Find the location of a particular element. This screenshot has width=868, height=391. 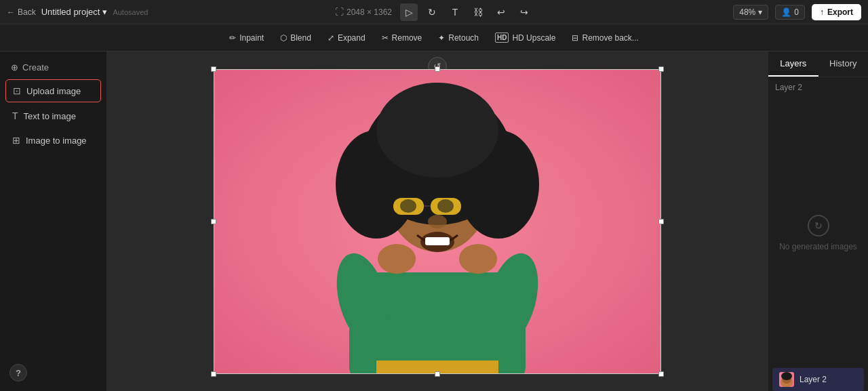

redo-icon: ↪ is located at coordinates (524, 12).